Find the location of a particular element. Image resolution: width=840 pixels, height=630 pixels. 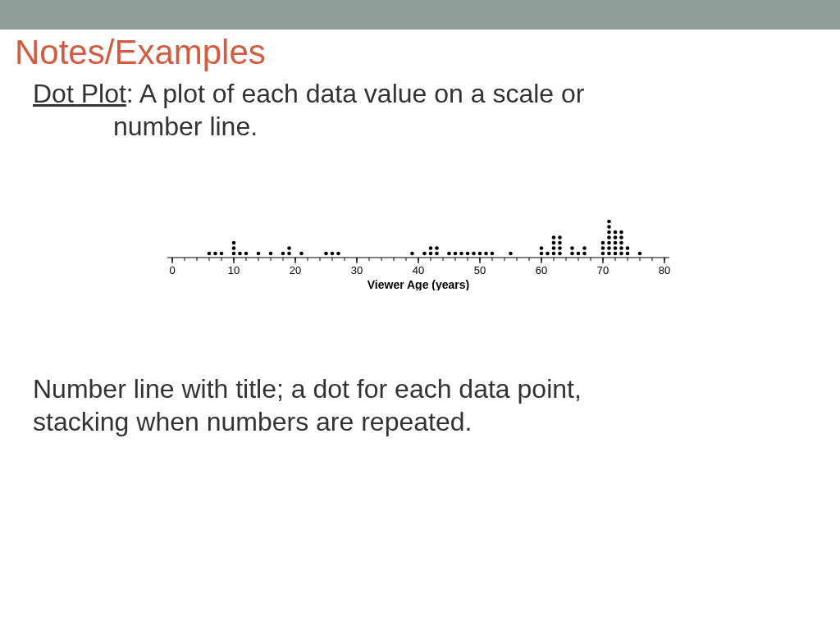

svg-text: 80 is located at coordinates (664, 271).